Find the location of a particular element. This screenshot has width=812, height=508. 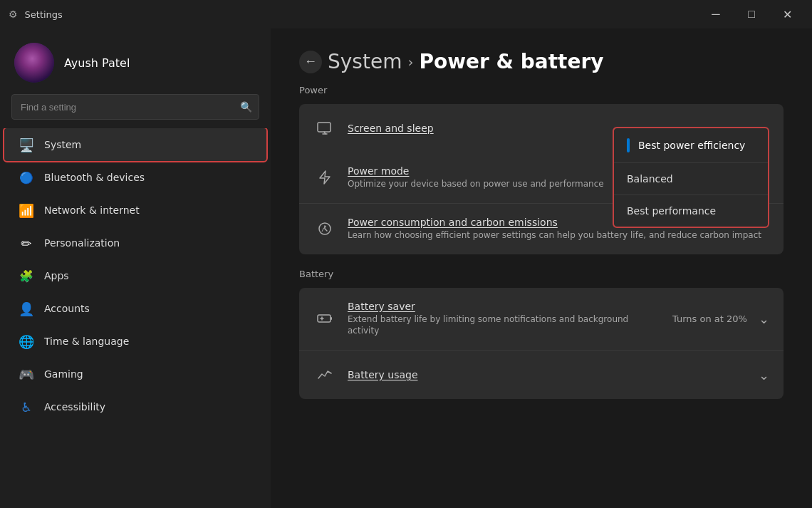

power-section-title: Power is located at coordinates (541, 90).